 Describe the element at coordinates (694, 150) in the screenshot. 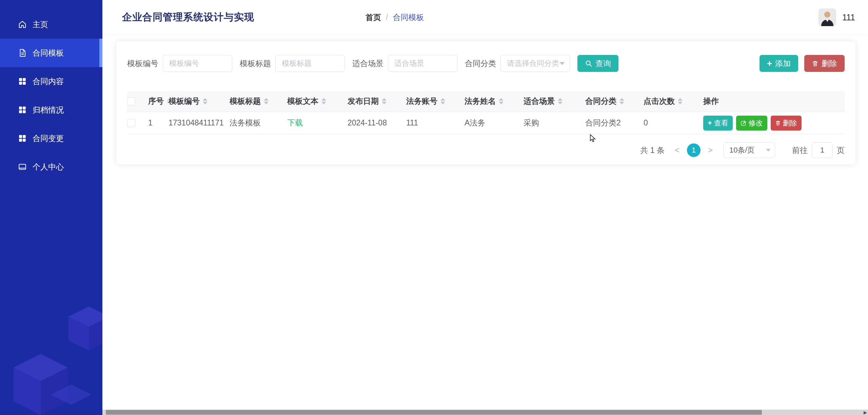

I see `pagination-page-1: 1` at that location.